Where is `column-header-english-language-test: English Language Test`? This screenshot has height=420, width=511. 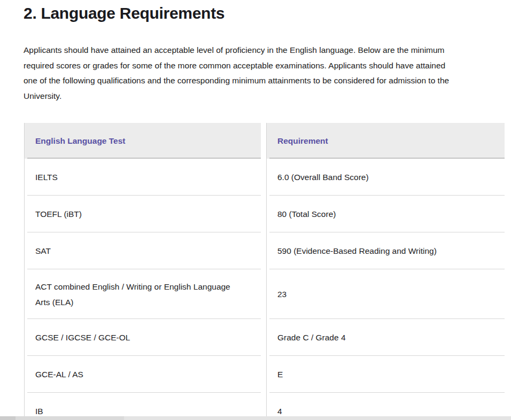
column-header-english-language-test: English Language Test is located at coordinates (142, 141).